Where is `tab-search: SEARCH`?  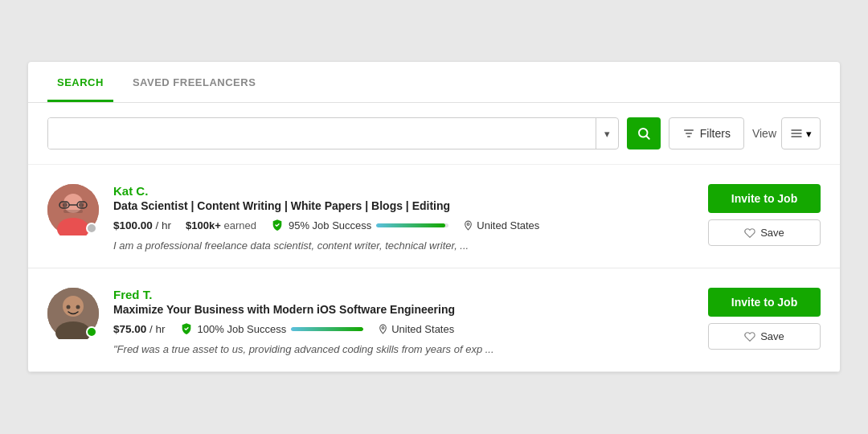
tab-search: SEARCH is located at coordinates (80, 82).